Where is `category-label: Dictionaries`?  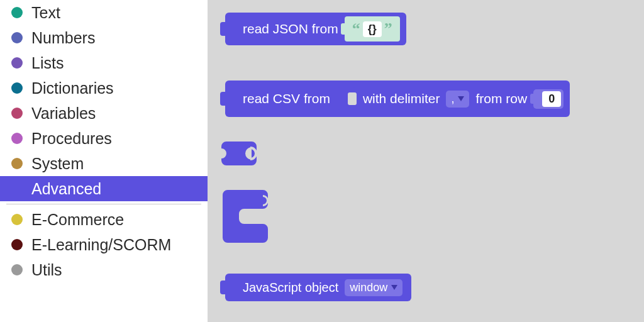 category-label: Dictionaries is located at coordinates (73, 88).